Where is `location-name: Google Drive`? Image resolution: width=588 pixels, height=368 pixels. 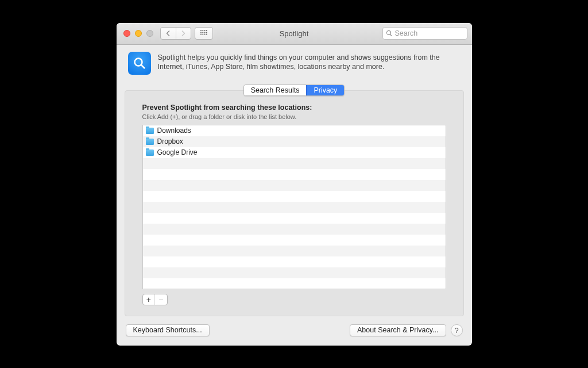
location-name: Google Drive is located at coordinates (177, 152).